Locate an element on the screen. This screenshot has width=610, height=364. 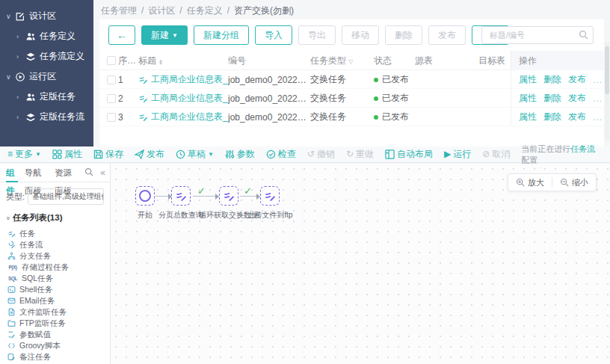
sidebar-item-release-task: › 定版任务 is located at coordinates (46, 97).